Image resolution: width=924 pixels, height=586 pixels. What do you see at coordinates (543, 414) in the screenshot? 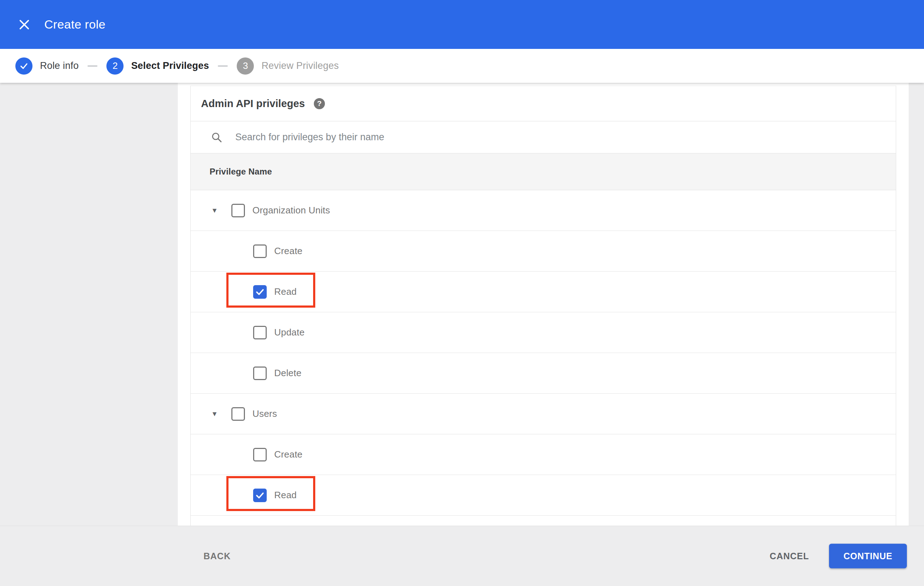
I see `table-row: ▼ Users` at bounding box center [543, 414].